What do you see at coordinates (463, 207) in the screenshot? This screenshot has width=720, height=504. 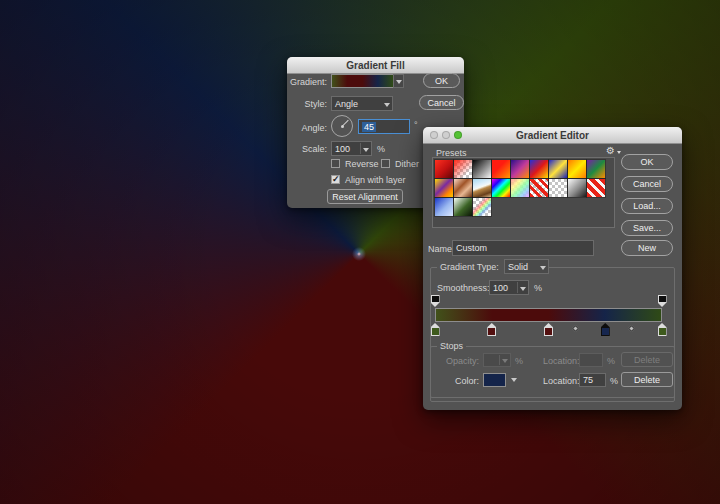 I see `preset-thumbnail-white-green-black` at bounding box center [463, 207].